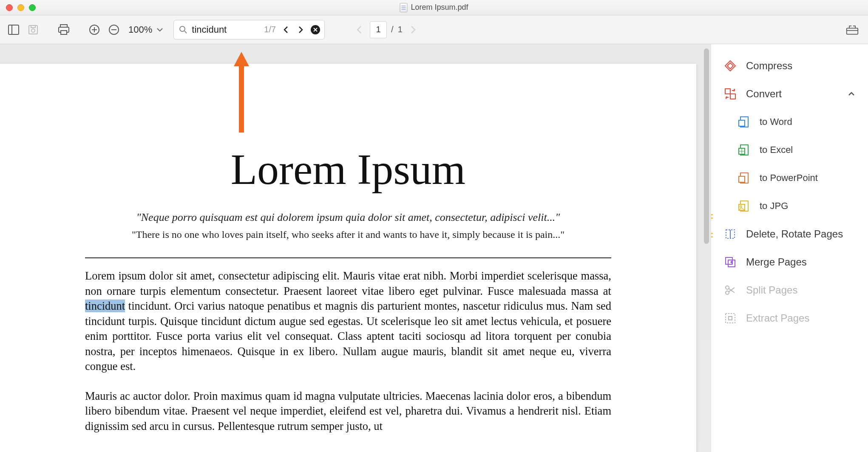  What do you see at coordinates (789, 178) in the screenshot?
I see `sidebar-item-label: to PowerPoint` at bounding box center [789, 178].